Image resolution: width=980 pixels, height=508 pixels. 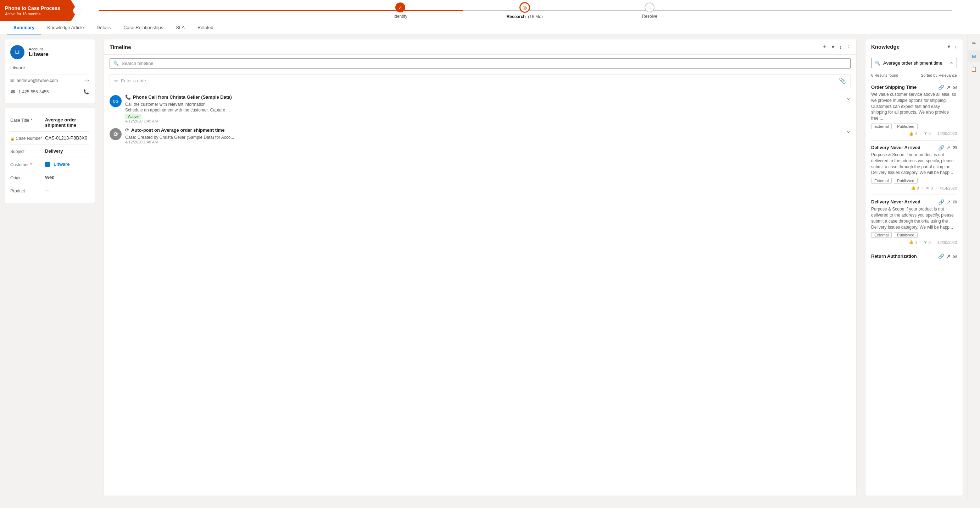 I want to click on ki-date-3: 12/30/2020, so click(x=947, y=242).